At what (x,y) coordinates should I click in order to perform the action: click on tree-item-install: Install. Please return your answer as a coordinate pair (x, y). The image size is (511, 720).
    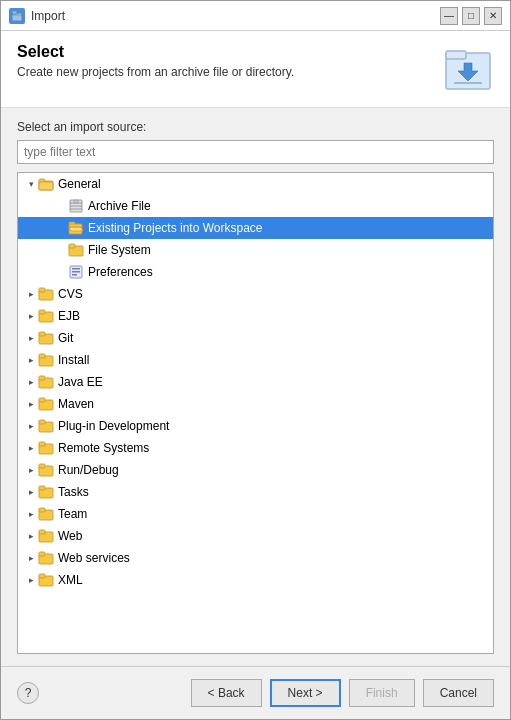
    Looking at the image, I should click on (256, 360).